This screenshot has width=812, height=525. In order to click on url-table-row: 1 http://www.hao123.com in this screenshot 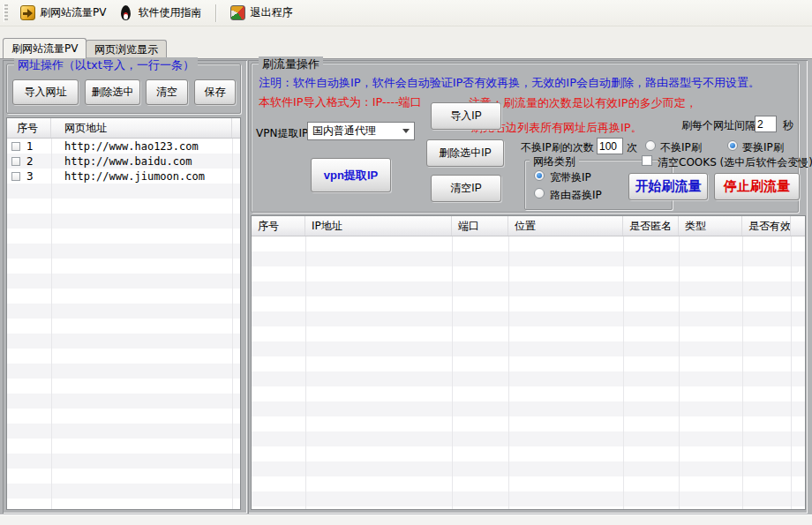, I will do `click(124, 146)`.